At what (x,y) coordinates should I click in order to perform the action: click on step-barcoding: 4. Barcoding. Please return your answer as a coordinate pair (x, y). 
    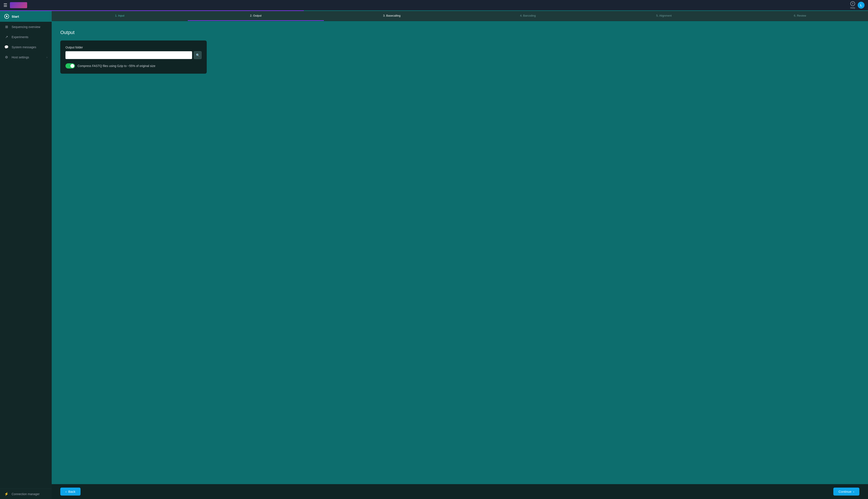
    Looking at the image, I should click on (528, 16).